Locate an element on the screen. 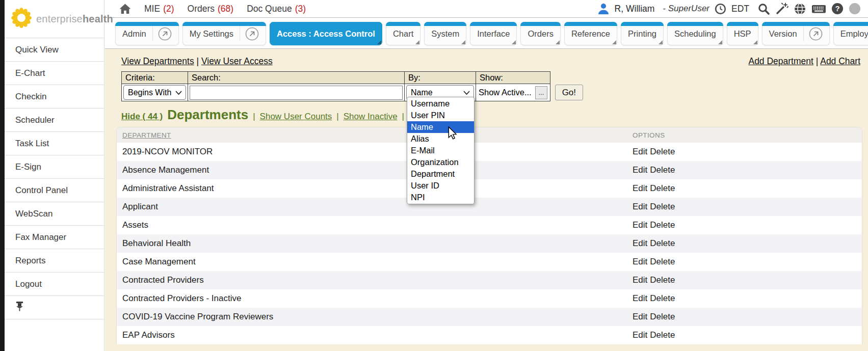  tab-reference: Reference is located at coordinates (591, 34).